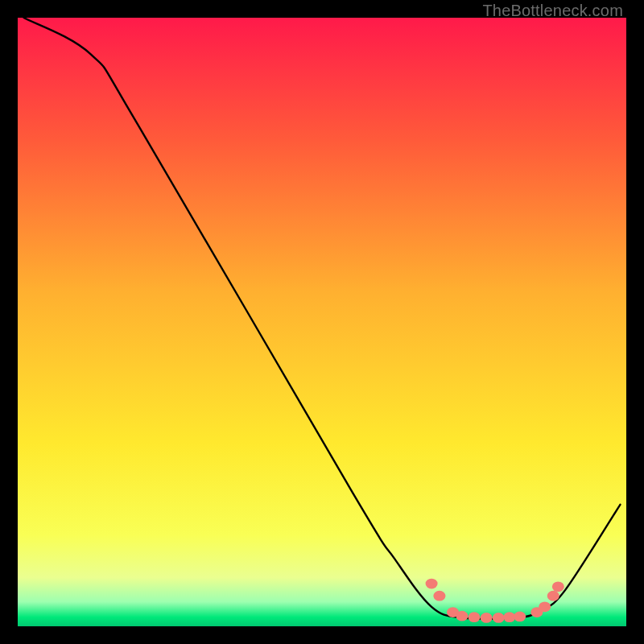 The width and height of the screenshot is (644, 644). I want to click on watermark-label: TheBottleneck.com, so click(552, 11).